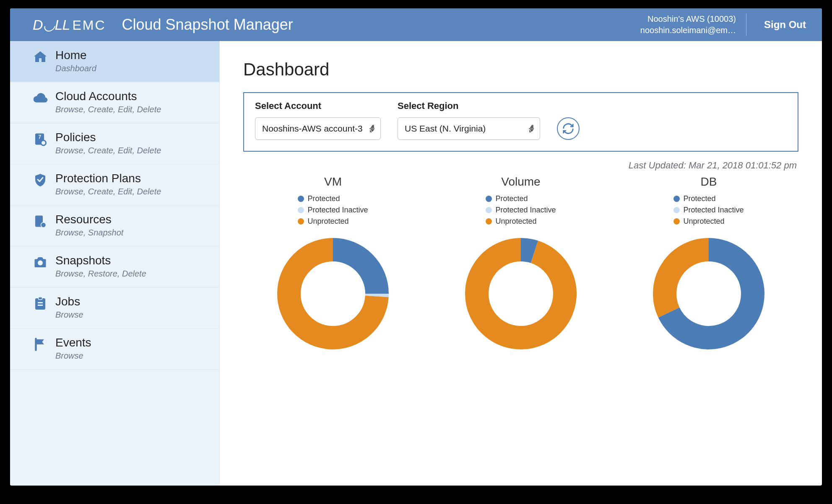  Describe the element at coordinates (207, 25) in the screenshot. I see `app-title: Cloud Snapshot Manager` at that location.